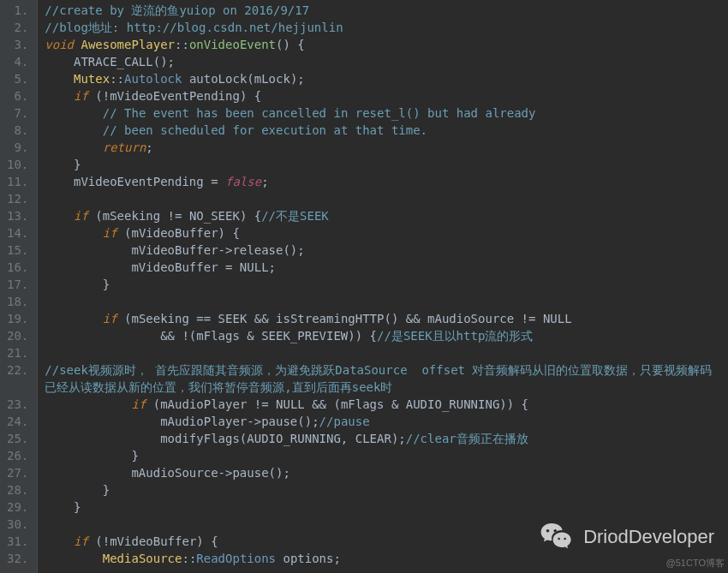  Describe the element at coordinates (386, 267) in the screenshot. I see `code-line: mVideoBuffer = NULL;` at that location.